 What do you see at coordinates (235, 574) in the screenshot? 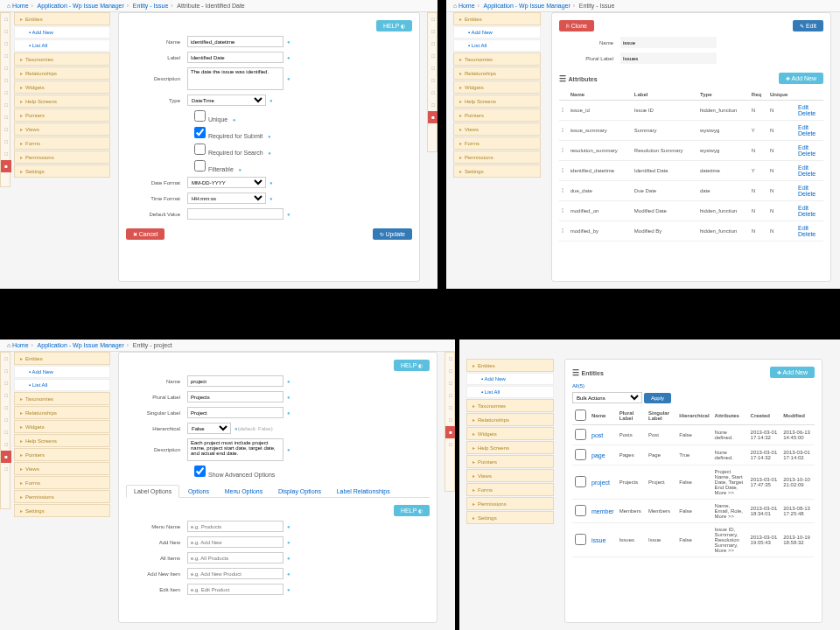
I see `add-new-item-input` at bounding box center [235, 574].